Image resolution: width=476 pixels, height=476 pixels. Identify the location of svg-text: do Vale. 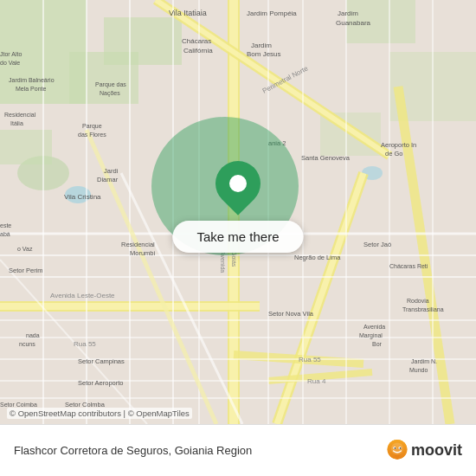
(10, 62).